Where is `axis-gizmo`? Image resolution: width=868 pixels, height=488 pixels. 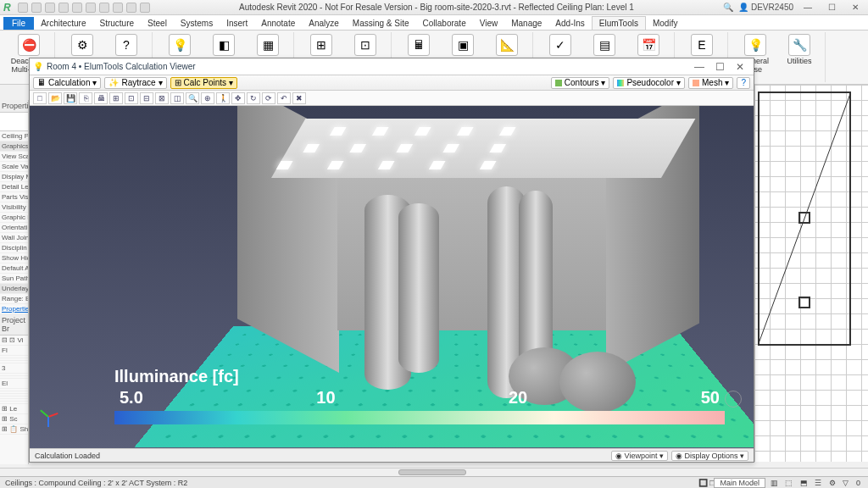
axis-gizmo is located at coordinates (48, 416).